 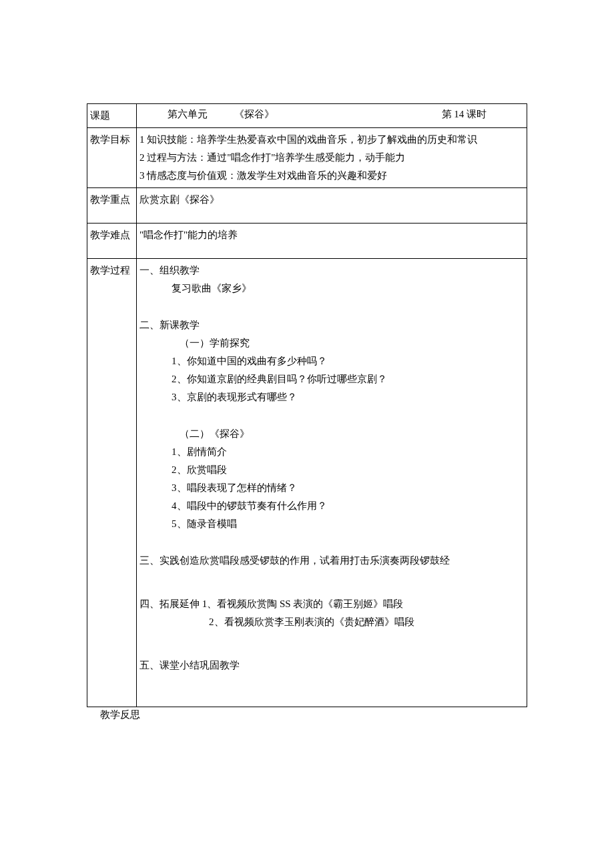 I want to click on key-point-content: 欣赏京剧《探谷》, so click(x=332, y=205).